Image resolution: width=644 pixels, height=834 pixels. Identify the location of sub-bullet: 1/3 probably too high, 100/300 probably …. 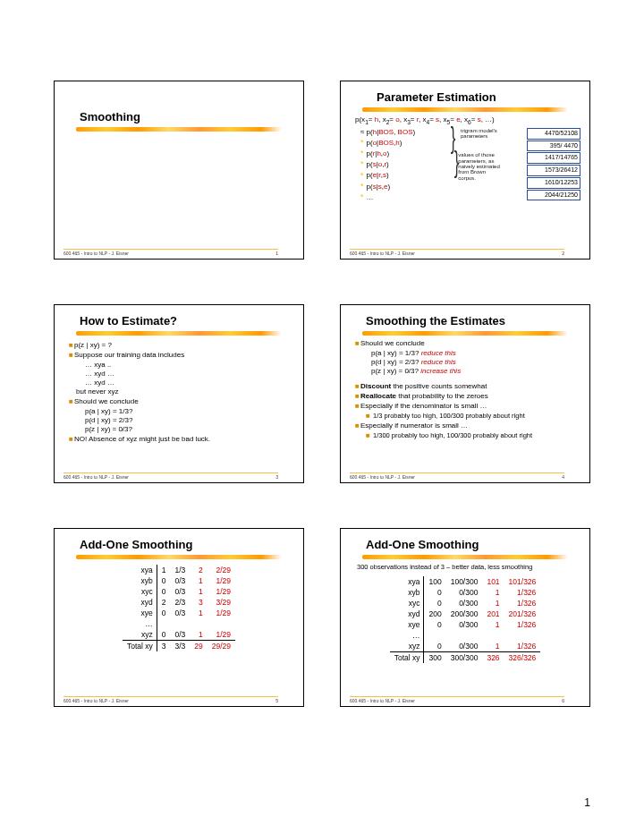
(449, 416).